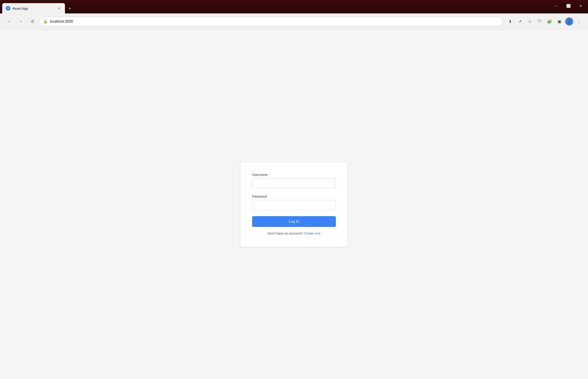  What do you see at coordinates (276, 7) in the screenshot?
I see `tab-bar: ⚛ React App ✕ +` at bounding box center [276, 7].